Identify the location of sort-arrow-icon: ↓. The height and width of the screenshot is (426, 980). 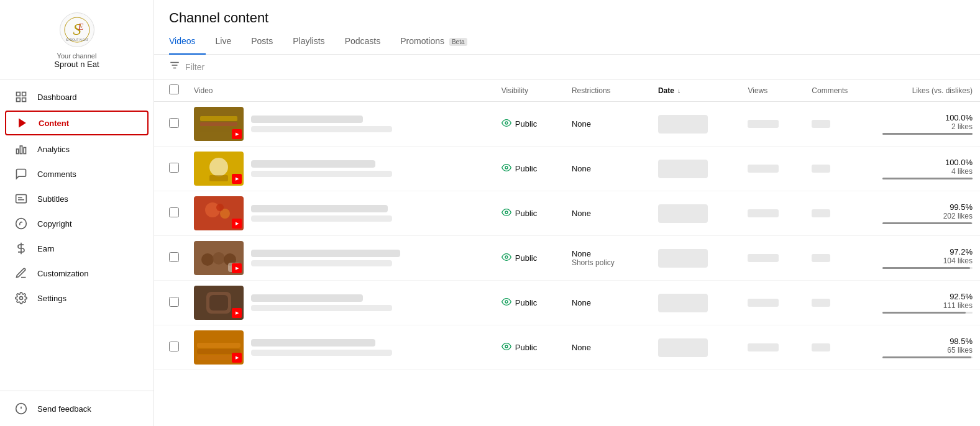
(679, 91).